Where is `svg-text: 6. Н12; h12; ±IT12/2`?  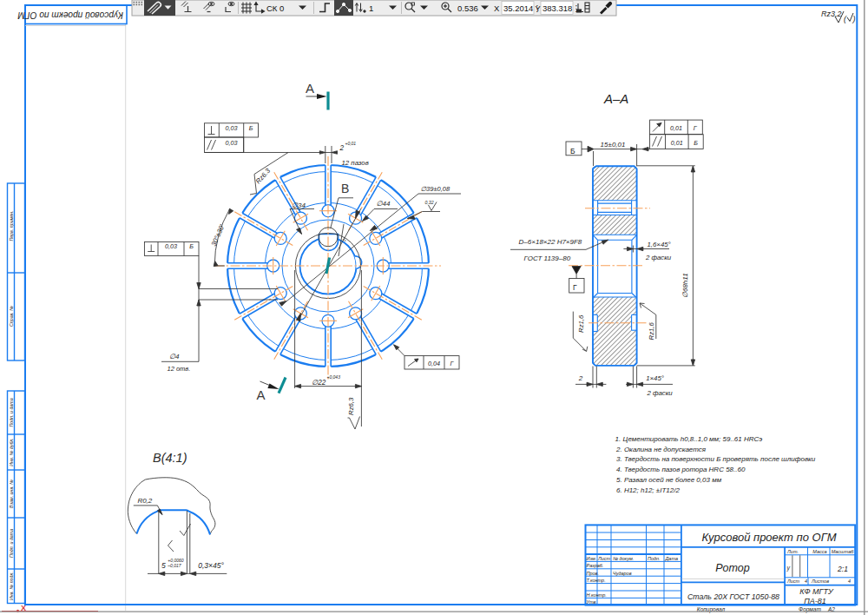 svg-text: 6. Н12; h12; ±IT12/2 is located at coordinates (648, 490).